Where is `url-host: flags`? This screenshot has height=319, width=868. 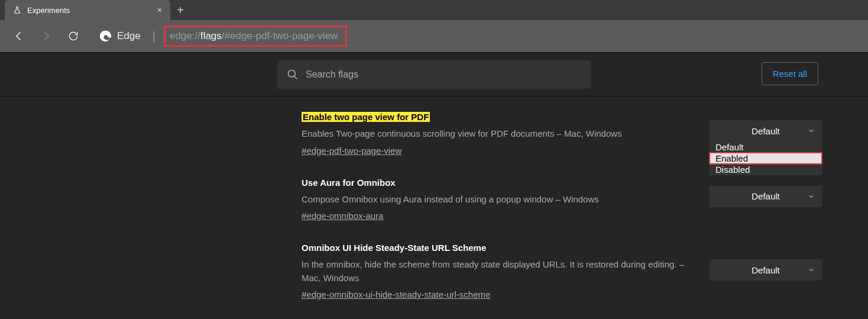 url-host: flags is located at coordinates (211, 36).